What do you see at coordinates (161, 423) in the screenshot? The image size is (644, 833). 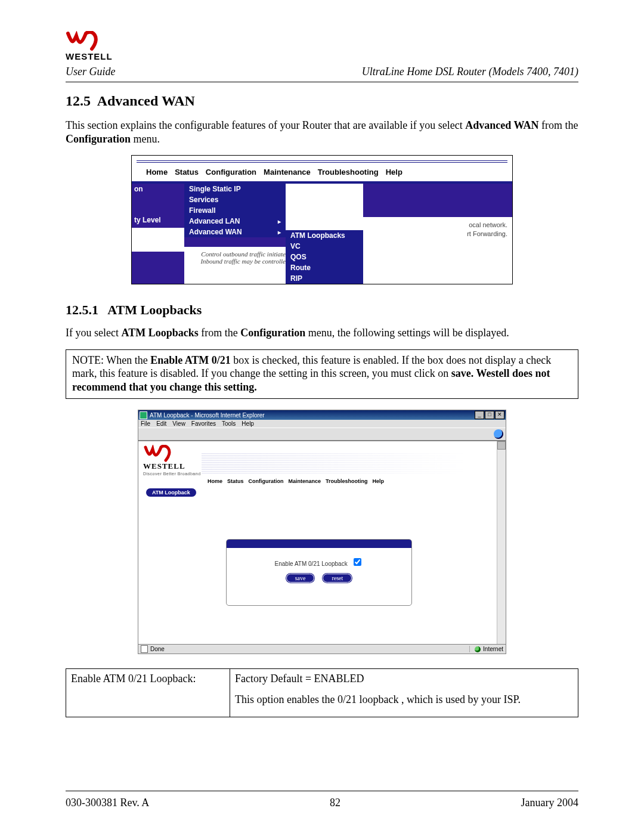 I see `menu-edit: Edit` at bounding box center [161, 423].